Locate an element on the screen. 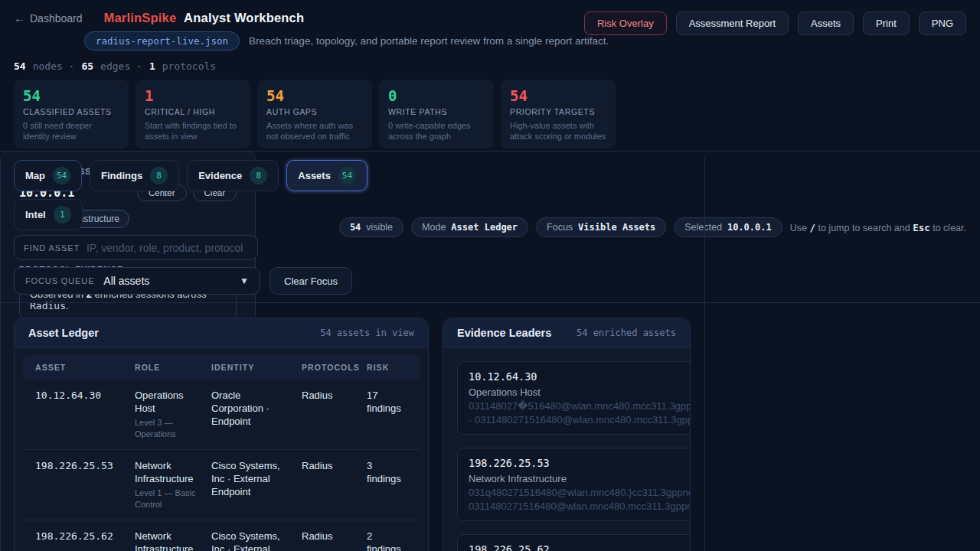 This screenshot has width=980, height=551. cell-risk: 3 findings is located at coordinates (387, 485).